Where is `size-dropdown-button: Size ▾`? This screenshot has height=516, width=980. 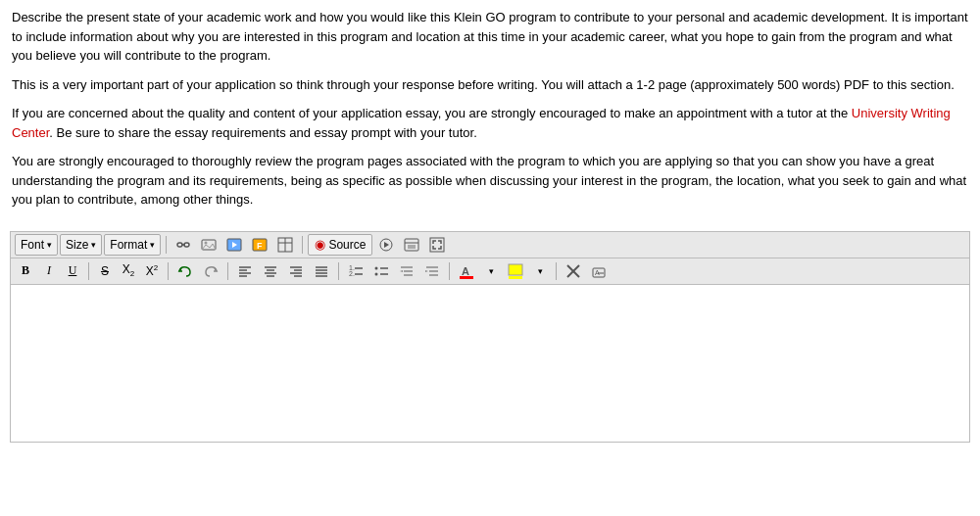 size-dropdown-button: Size ▾ is located at coordinates (80, 245).